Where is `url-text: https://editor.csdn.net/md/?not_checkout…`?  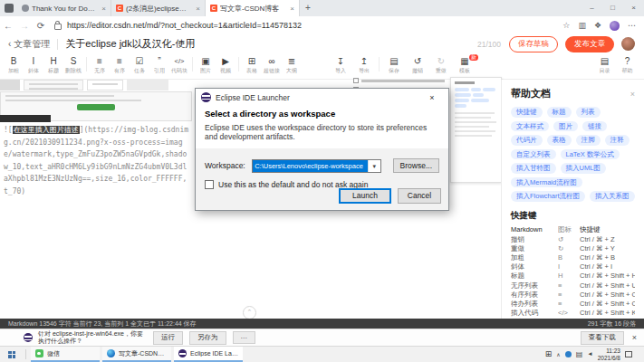
url-text: https://editor.csdn.net/md/?not_checkout… is located at coordinates (185, 25).